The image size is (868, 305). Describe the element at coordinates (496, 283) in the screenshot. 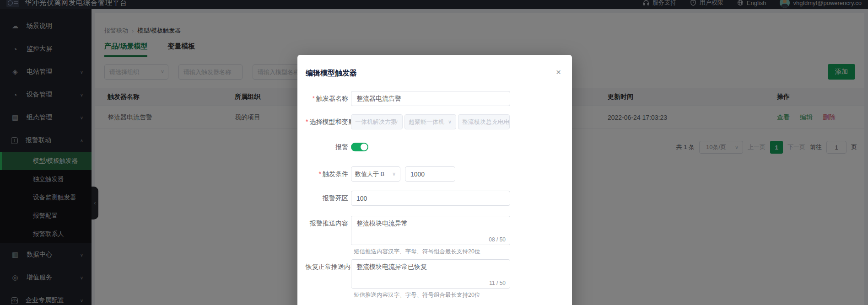

I see `recover-content-counter: 11 / 50` at that location.